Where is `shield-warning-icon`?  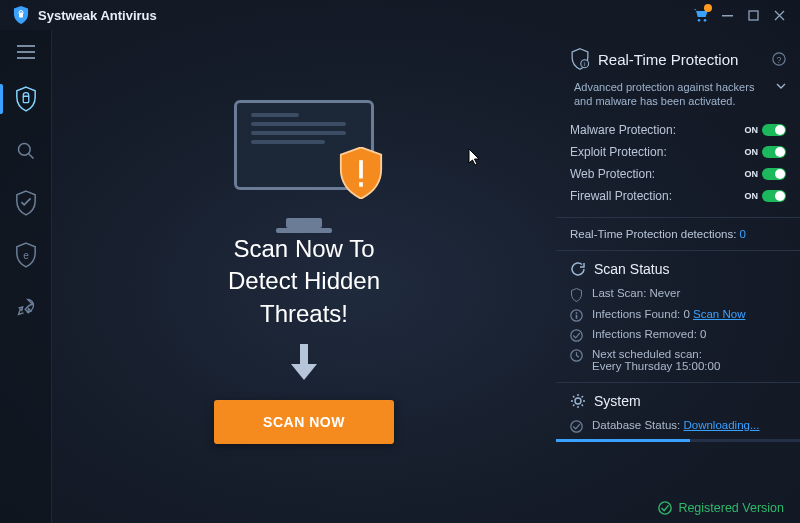 shield-warning-icon is located at coordinates (361, 173).